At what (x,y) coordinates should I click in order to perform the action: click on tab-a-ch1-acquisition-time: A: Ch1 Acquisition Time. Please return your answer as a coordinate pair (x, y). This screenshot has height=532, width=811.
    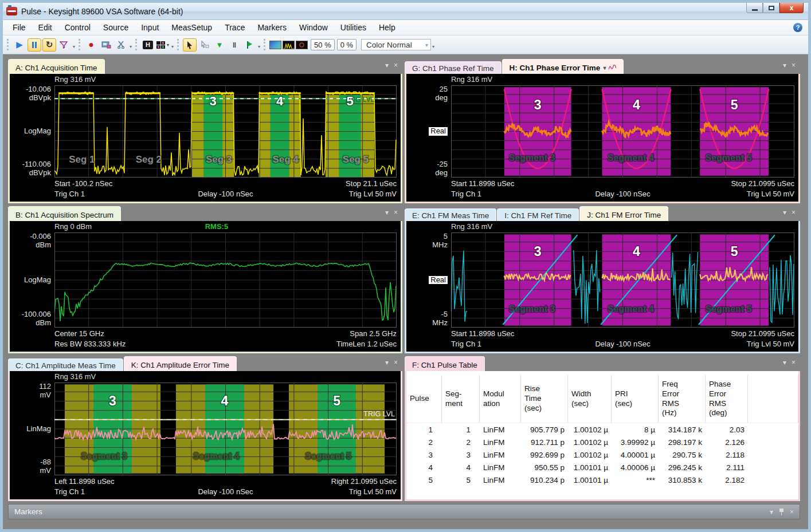
    Looking at the image, I should click on (56, 66).